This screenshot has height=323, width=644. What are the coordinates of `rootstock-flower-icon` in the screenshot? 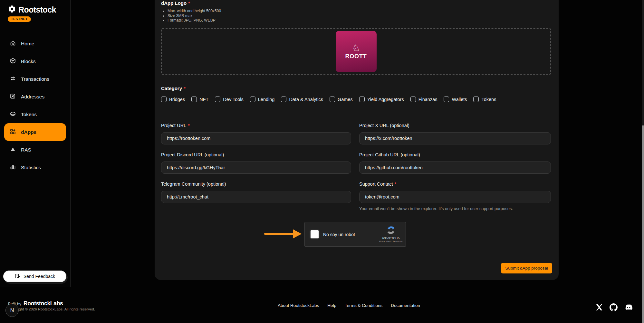 It's located at (12, 10).